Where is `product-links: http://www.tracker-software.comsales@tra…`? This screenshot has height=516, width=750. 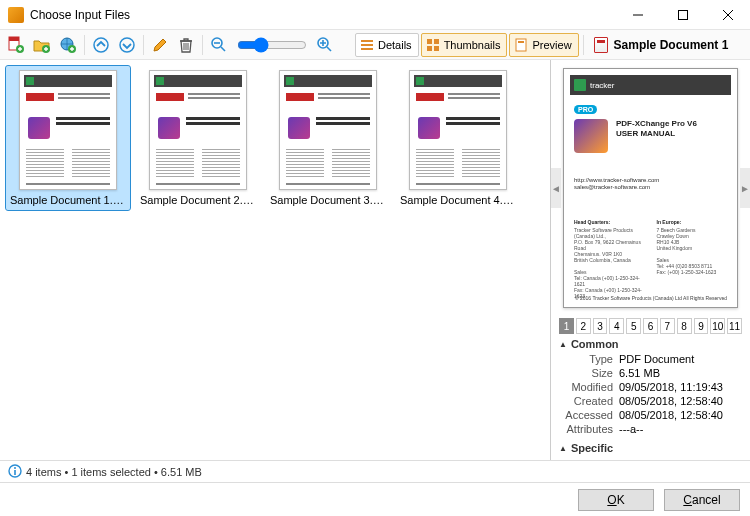
product-links: http://www.tracker-software.comsales@tra… is located at coordinates (650, 184).